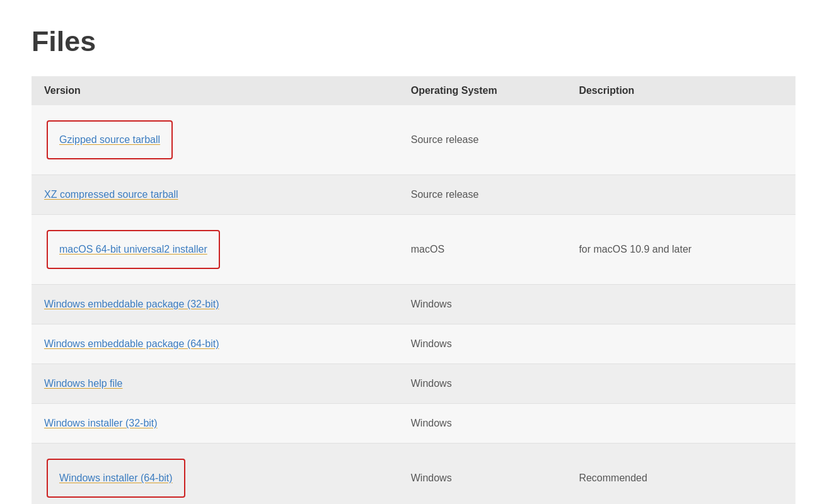  I want to click on file-link: Windows help file, so click(83, 383).